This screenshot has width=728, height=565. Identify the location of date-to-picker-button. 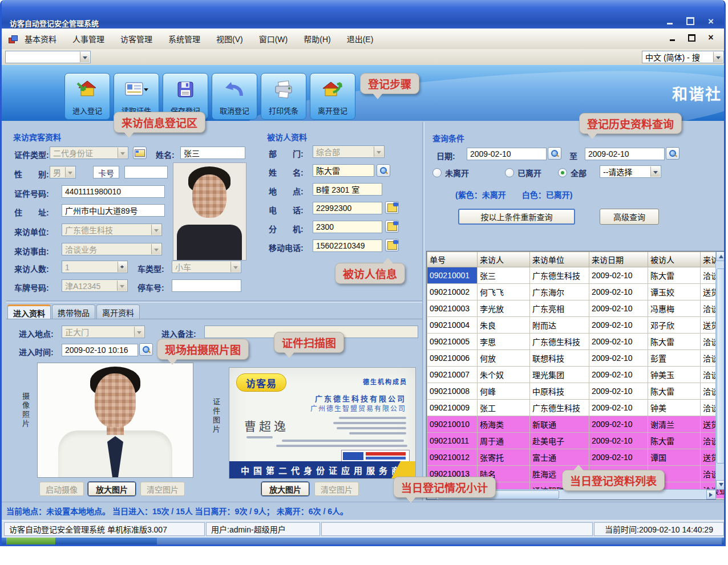
(673, 153).